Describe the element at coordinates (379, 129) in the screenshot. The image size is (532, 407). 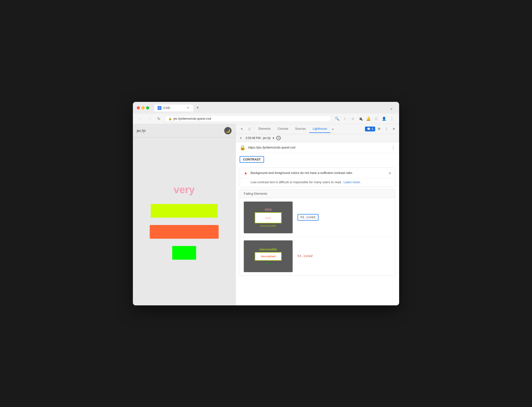
I see `settings-button: ⚙` at that location.